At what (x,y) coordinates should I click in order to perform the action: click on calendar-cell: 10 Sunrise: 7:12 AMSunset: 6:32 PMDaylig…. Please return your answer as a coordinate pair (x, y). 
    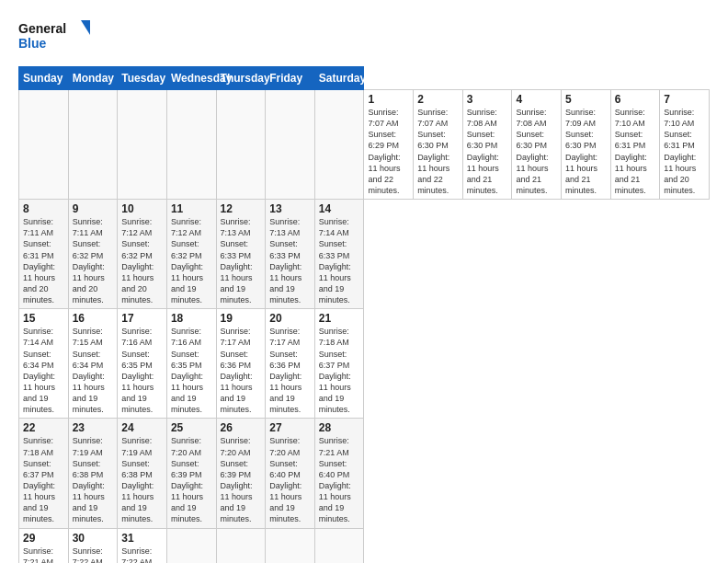
    Looking at the image, I should click on (142, 254).